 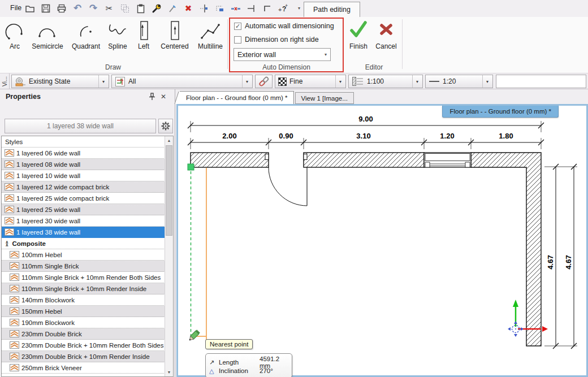 What do you see at coordinates (541, 81) in the screenshot?
I see `toolbar-input` at bounding box center [541, 81].